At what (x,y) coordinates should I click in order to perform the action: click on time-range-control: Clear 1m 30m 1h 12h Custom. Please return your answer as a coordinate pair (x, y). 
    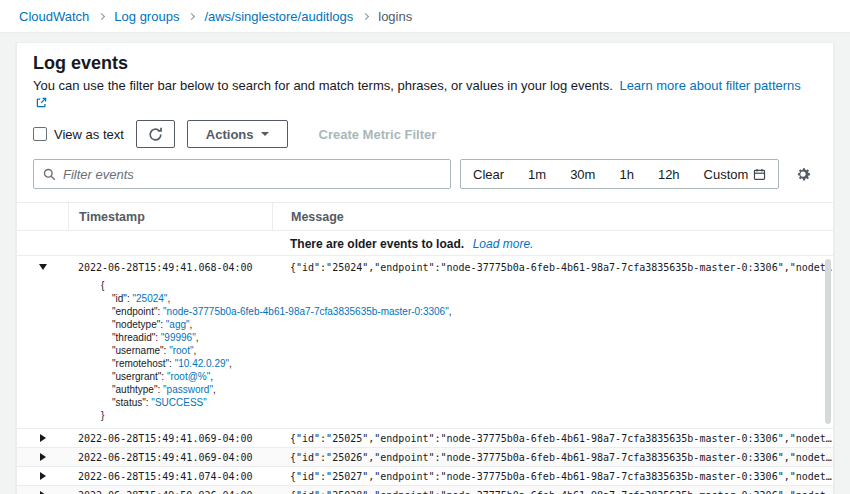
    Looking at the image, I should click on (620, 174).